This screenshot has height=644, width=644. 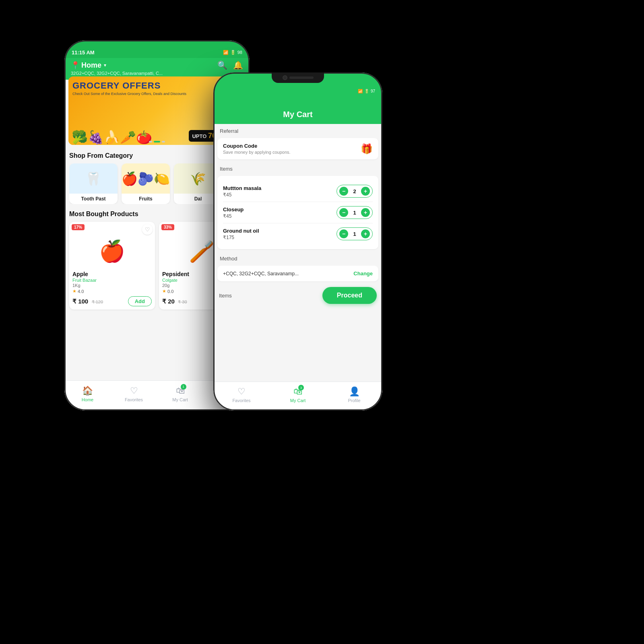 What do you see at coordinates (233, 52) in the screenshot?
I see `wifi-icon: 🔋` at bounding box center [233, 52].